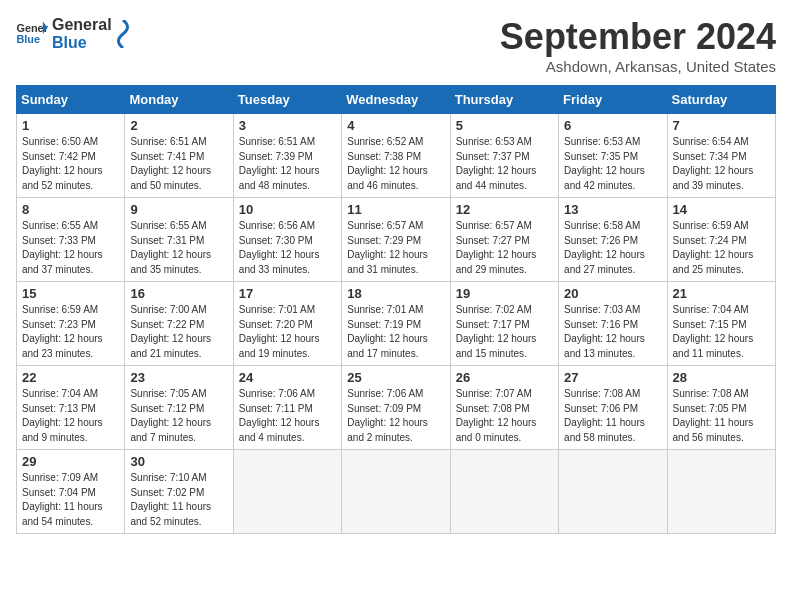  I want to click on header-saturday: Saturday, so click(721, 100).